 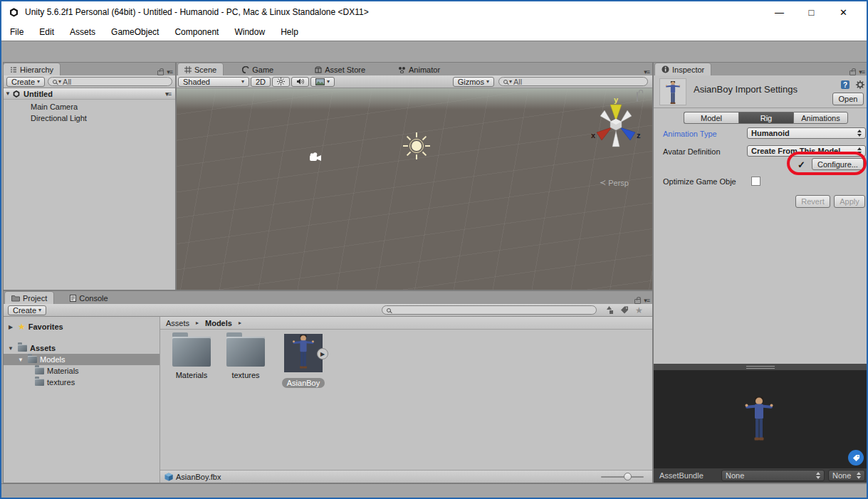 What do you see at coordinates (219, 323) in the screenshot?
I see `breadcrumb-models: Models` at bounding box center [219, 323].